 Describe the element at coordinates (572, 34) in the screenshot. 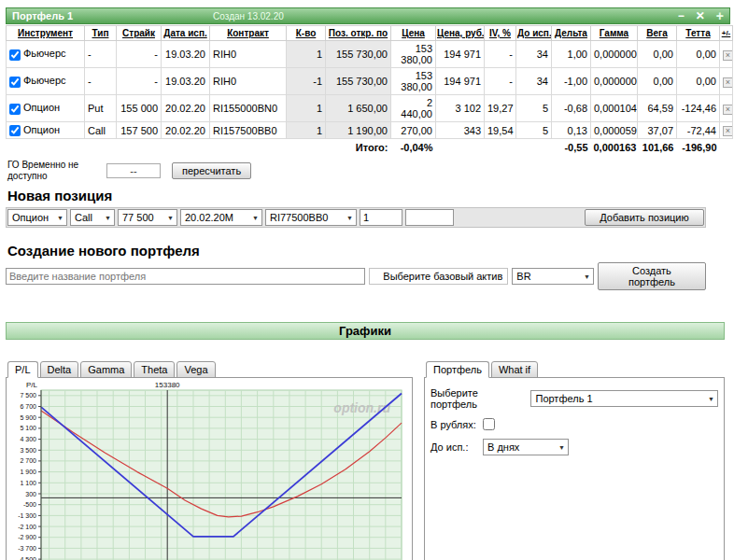

I see `col-delta: Дельта` at that location.